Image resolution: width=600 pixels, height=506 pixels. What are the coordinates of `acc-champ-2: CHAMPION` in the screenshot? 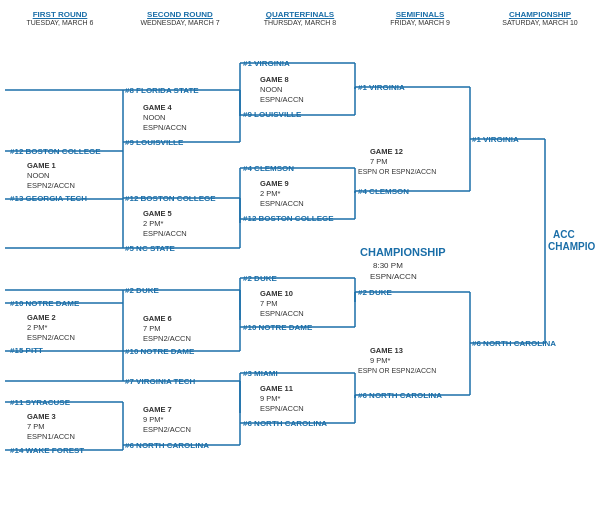 It's located at (572, 246).